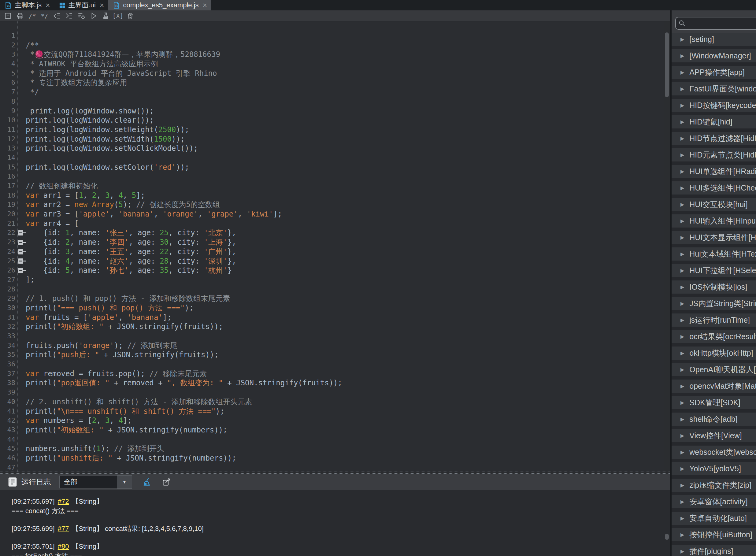 The height and width of the screenshot is (556, 756). What do you see at coordinates (714, 320) in the screenshot?
I see `api-category-item: ▶js运行时[runTime]` at bounding box center [714, 320].